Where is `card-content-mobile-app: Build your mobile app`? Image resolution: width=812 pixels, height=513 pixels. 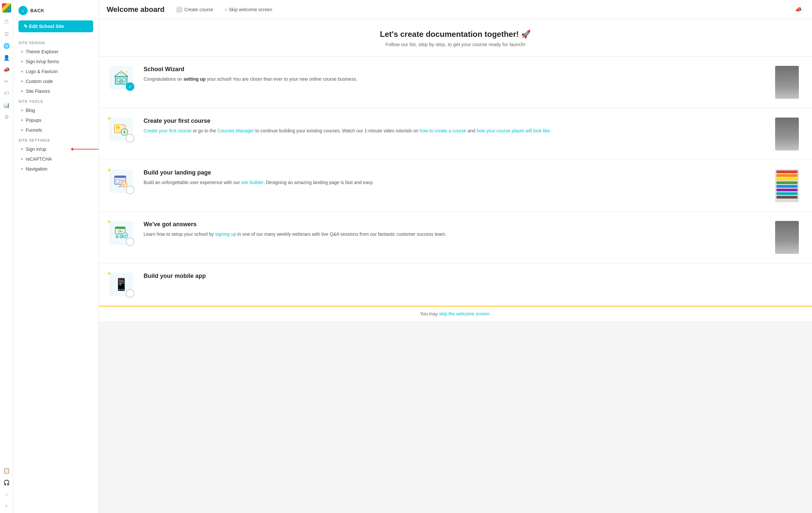
card-content-mobile-app: Build your mobile app is located at coordinates (473, 277).